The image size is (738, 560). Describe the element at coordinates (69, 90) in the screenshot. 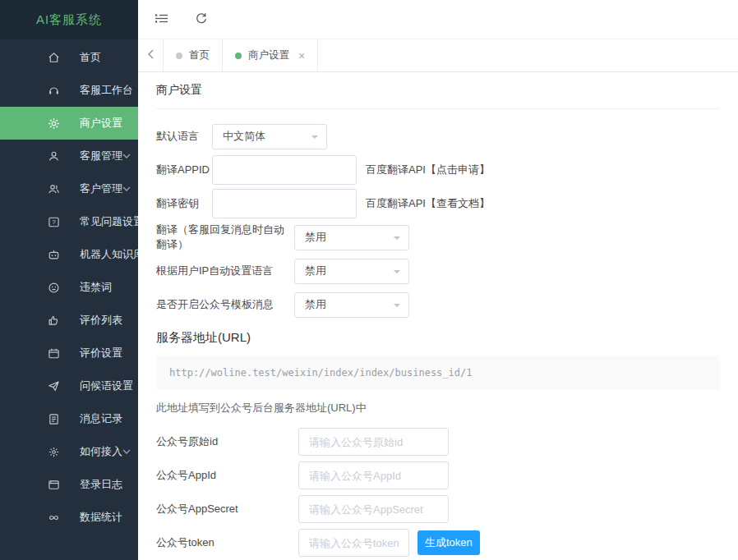

I see `sidebar-item-workbench: 客服工作台` at that location.